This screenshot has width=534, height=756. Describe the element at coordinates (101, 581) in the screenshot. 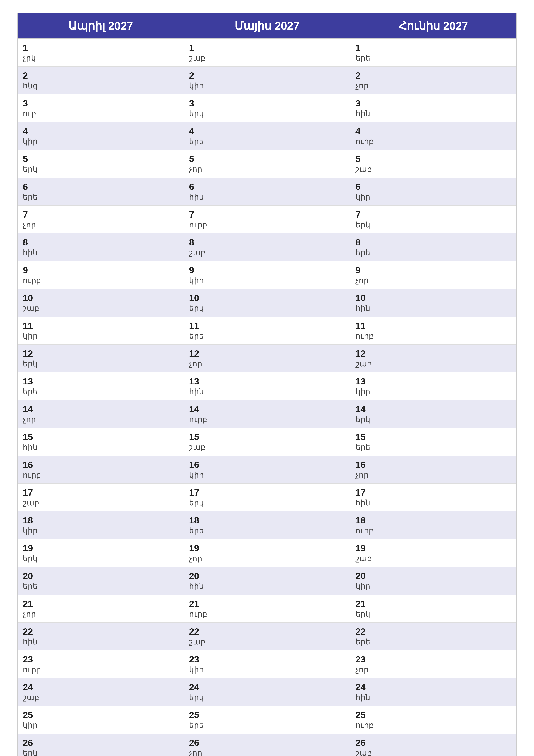

I see `table-row: 20երե` at that location.